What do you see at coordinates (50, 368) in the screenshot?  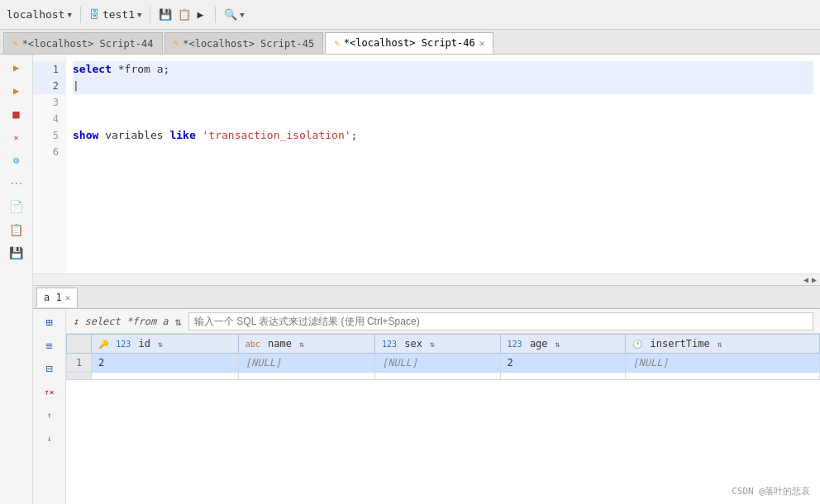 I see `chart-button: ⊟` at bounding box center [50, 368].